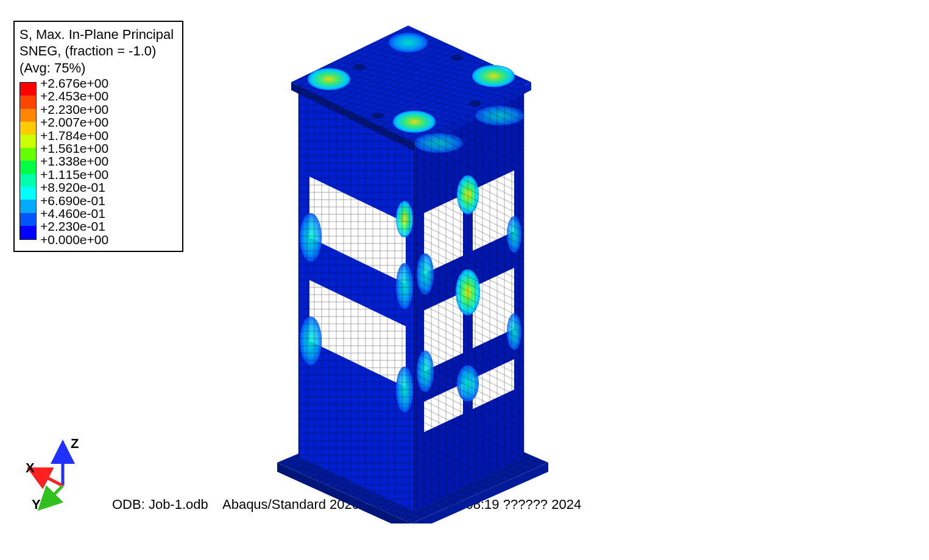 This screenshot has height=560, width=929. Describe the element at coordinates (74, 96) in the screenshot. I see `legend-tick: +2.453e+00` at that location.